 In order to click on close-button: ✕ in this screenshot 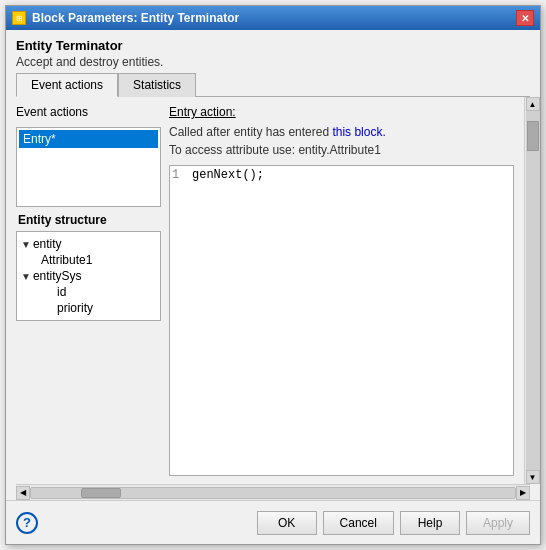, I will do `click(525, 18)`.